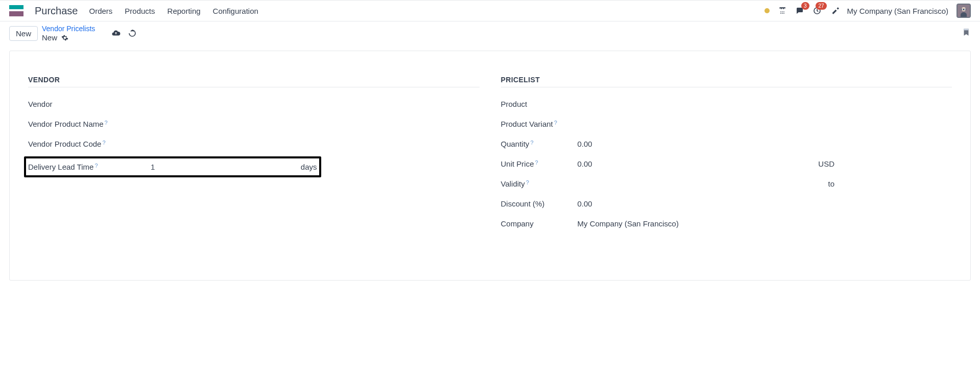  Describe the element at coordinates (629, 144) in the screenshot. I see `quantity-input: 0.00` at that location.